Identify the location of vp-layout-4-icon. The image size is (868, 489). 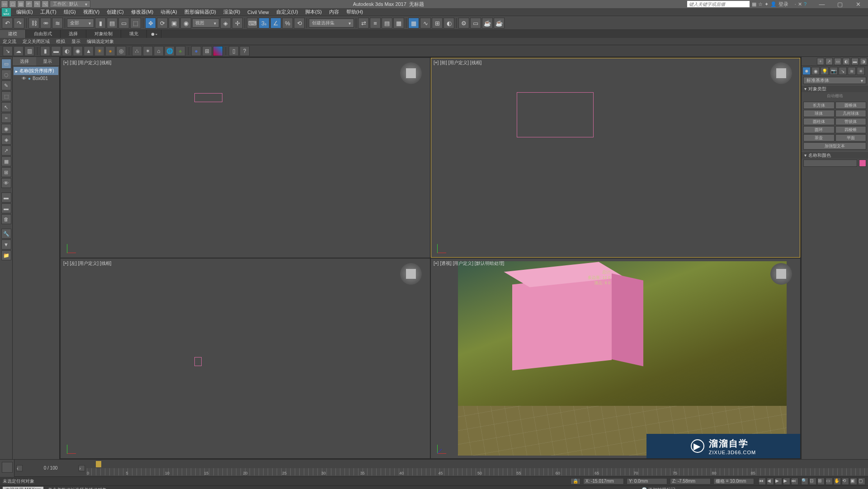
(7, 467).